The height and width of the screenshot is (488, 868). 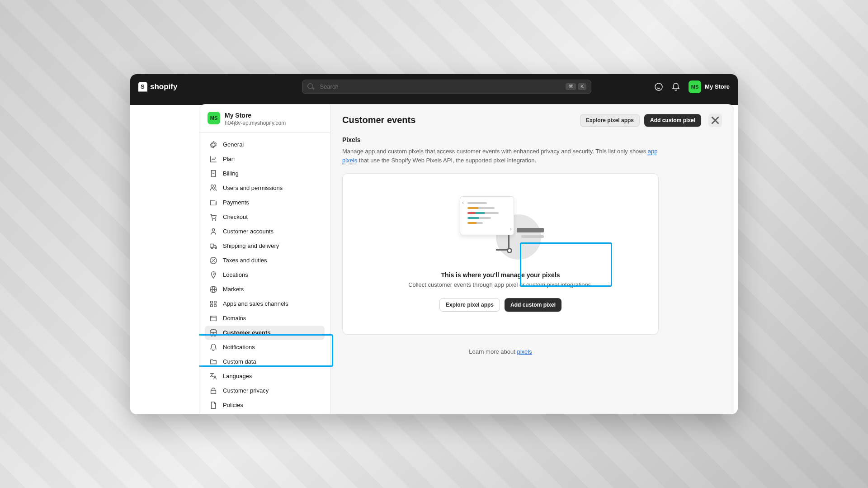 What do you see at coordinates (500, 285) in the screenshot?
I see `empty-description: Collect customer events through app pixe…` at bounding box center [500, 285].